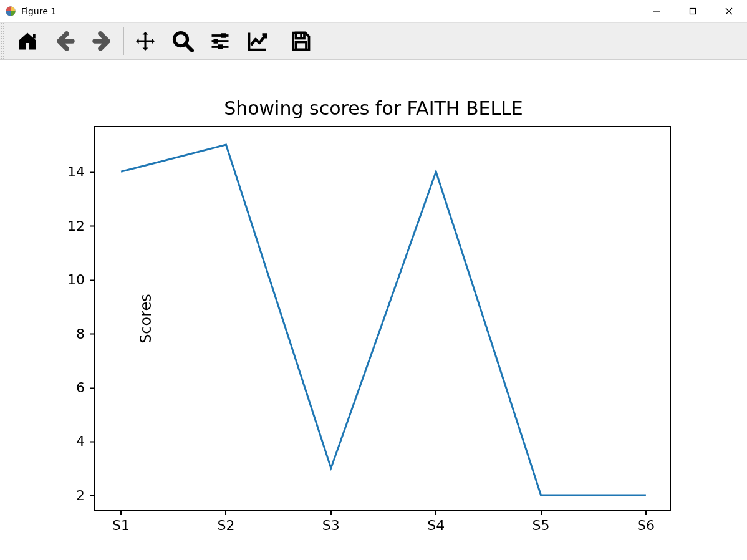 The width and height of the screenshot is (747, 560). What do you see at coordinates (373, 109) in the screenshot?
I see `chart-title: Showing scores for FAITH BELLE` at bounding box center [373, 109].